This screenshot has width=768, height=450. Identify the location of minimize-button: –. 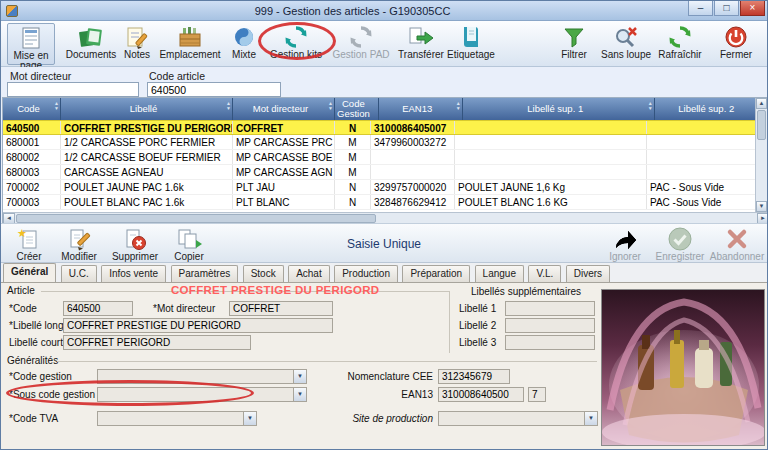
(700, 8).